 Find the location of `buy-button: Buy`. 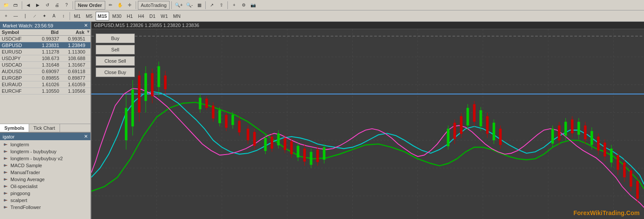

buy-button: Buy is located at coordinates (115, 38).